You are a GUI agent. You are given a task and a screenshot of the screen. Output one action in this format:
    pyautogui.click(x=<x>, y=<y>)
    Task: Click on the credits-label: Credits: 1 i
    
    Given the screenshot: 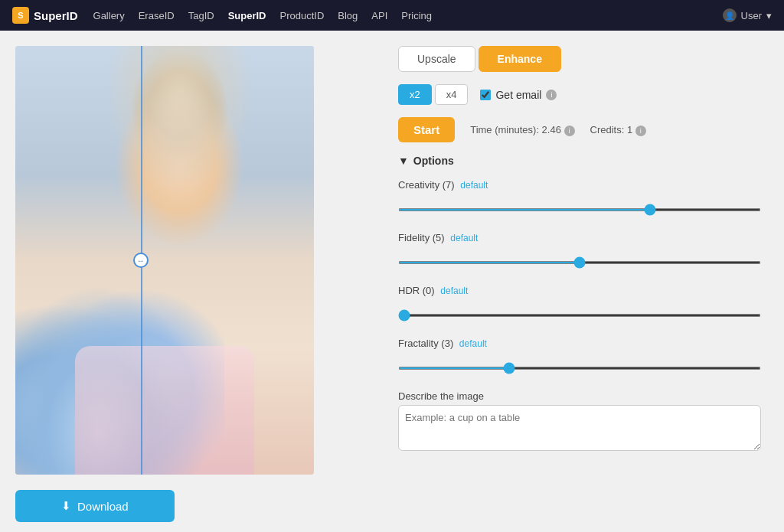 What is the action you would take?
    pyautogui.click(x=619, y=130)
    